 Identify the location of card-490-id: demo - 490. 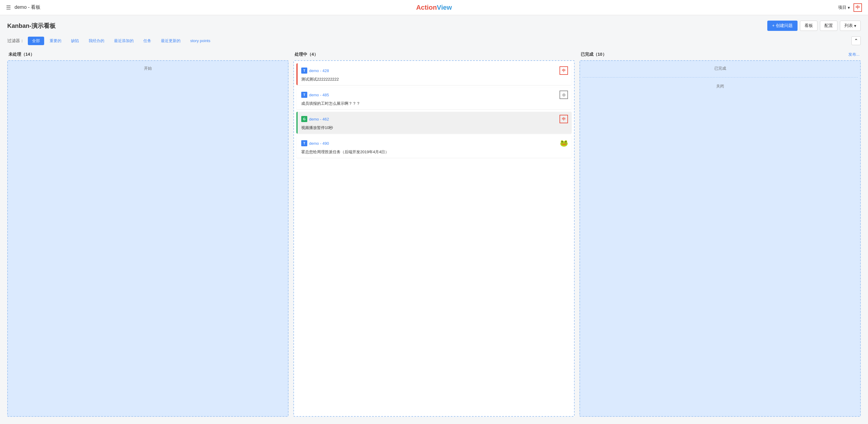
(319, 143).